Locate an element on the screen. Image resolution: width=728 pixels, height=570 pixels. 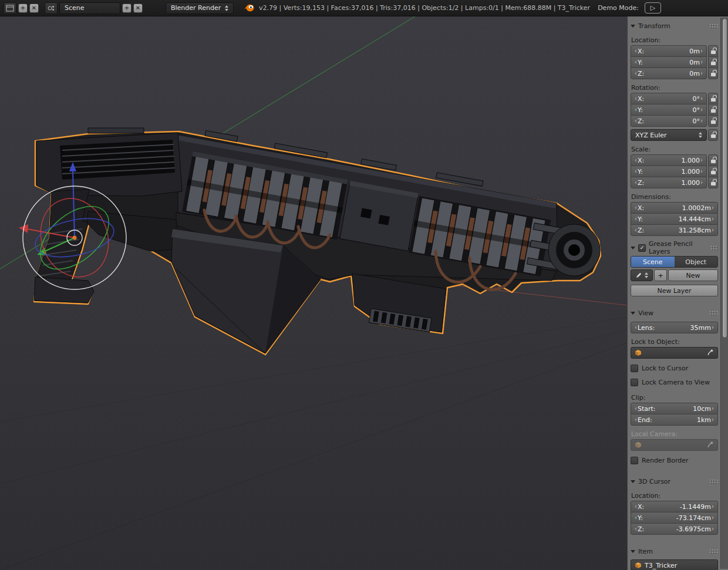
panel-scrollbar is located at coordinates (724, 294).